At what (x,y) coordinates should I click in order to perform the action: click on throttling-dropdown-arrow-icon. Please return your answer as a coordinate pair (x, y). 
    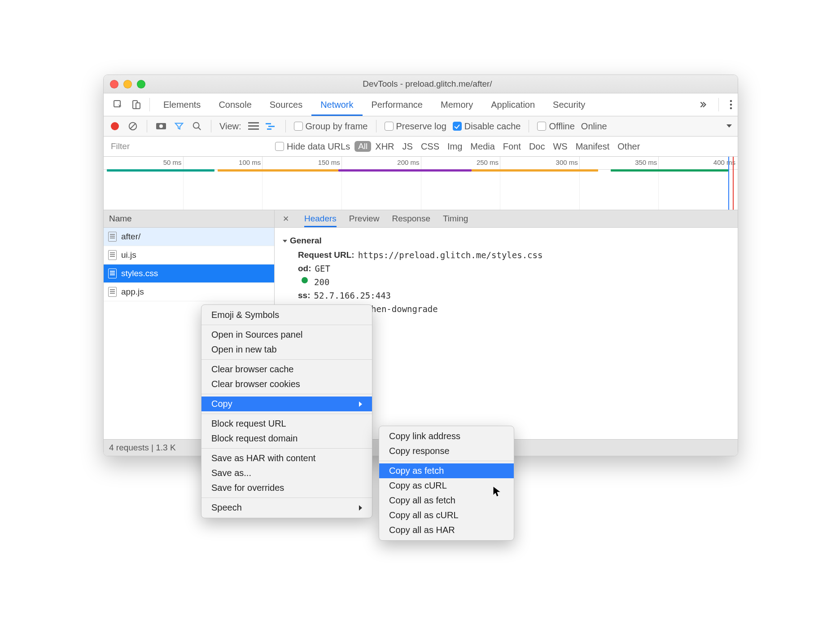
    Looking at the image, I should click on (729, 126).